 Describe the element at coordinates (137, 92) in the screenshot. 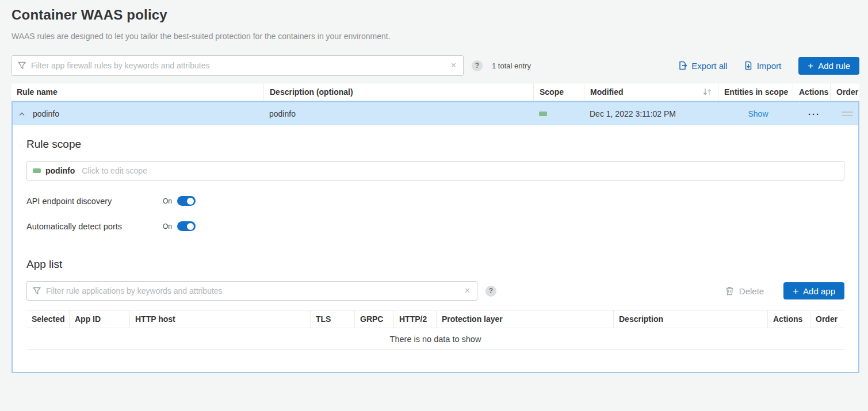

I see `header-rule-name: Rule name` at that location.